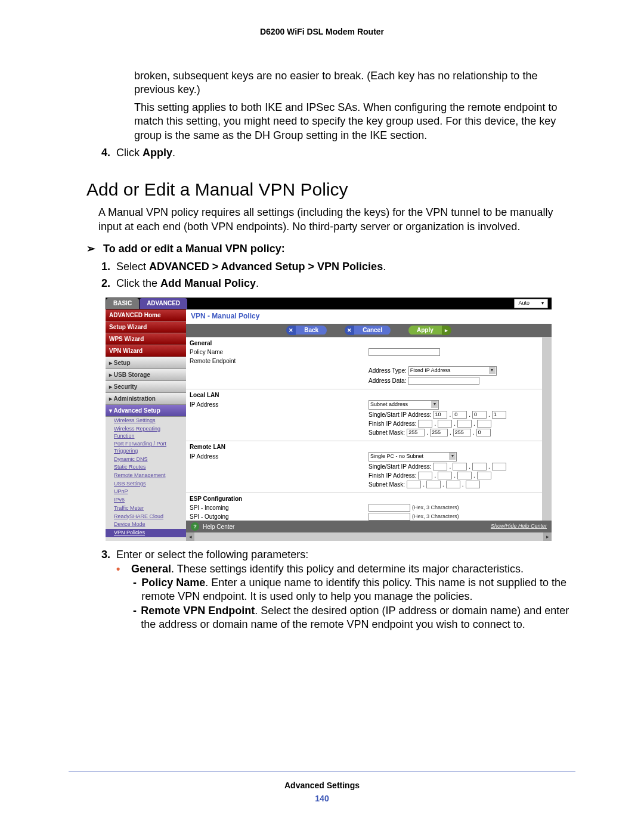  I want to click on back-button: ✕Back, so click(306, 330).